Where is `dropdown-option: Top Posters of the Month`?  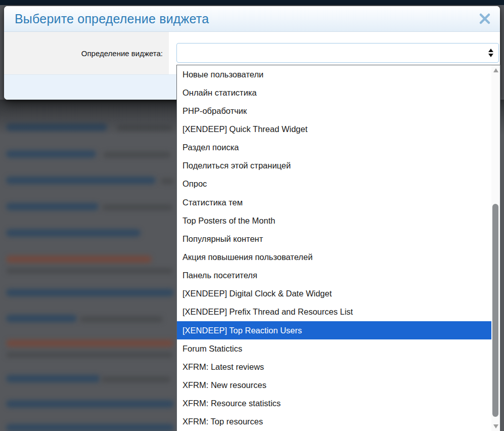
dropdown-option: Top Posters of the Month is located at coordinates (334, 221).